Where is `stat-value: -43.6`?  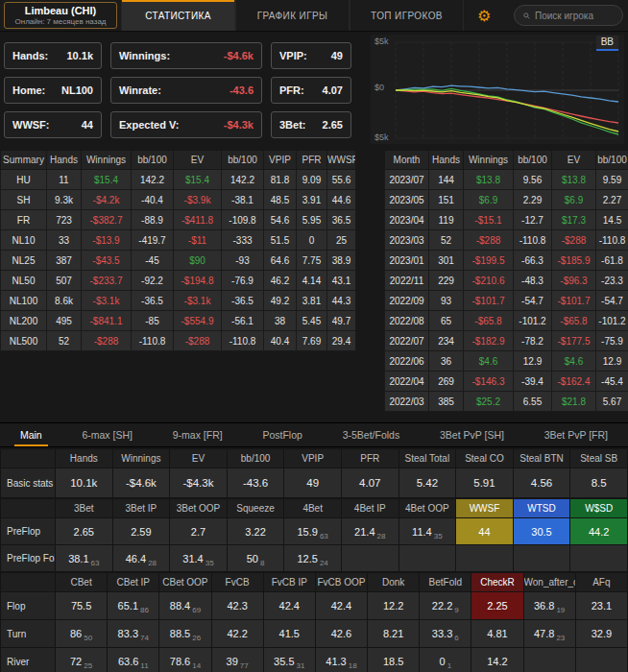
stat-value: -43.6 is located at coordinates (242, 90).